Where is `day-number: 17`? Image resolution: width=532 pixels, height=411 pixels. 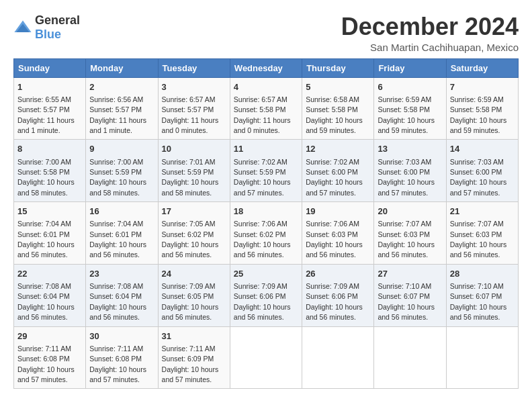
day-number: 17 is located at coordinates (194, 212).